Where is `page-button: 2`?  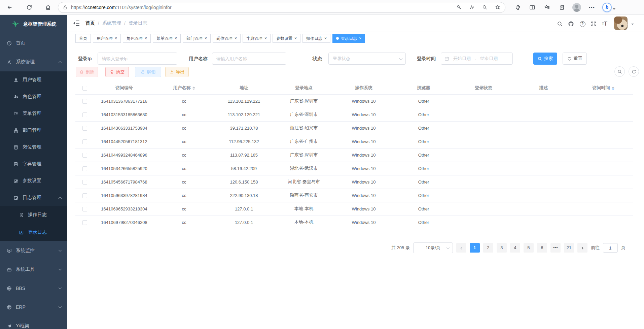 page-button: 2 is located at coordinates (488, 248).